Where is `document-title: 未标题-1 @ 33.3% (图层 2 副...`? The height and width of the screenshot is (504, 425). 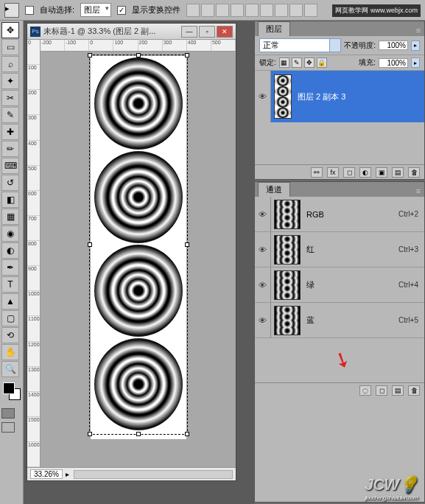 document-title: 未标题-1 @ 33.3% (图层 2 副... is located at coordinates (110, 31).